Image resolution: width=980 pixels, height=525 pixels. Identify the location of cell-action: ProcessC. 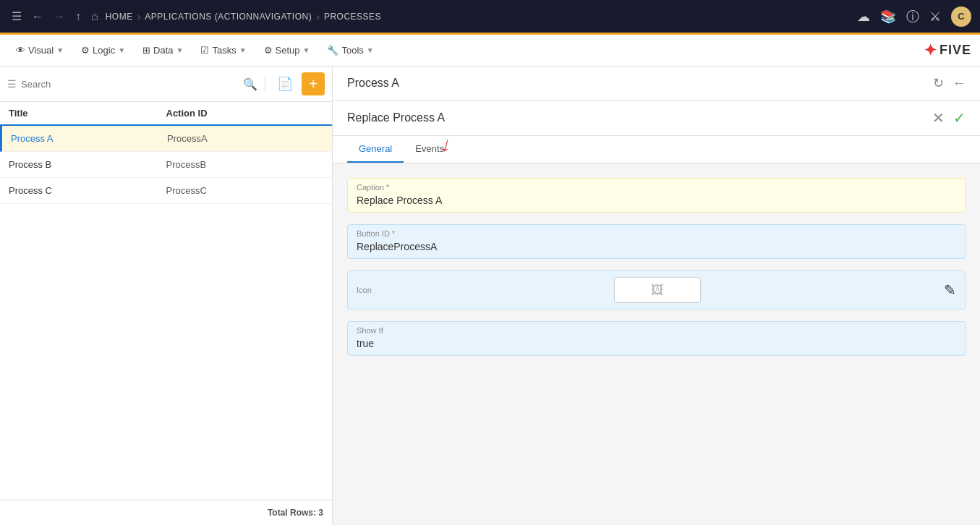
(245, 191).